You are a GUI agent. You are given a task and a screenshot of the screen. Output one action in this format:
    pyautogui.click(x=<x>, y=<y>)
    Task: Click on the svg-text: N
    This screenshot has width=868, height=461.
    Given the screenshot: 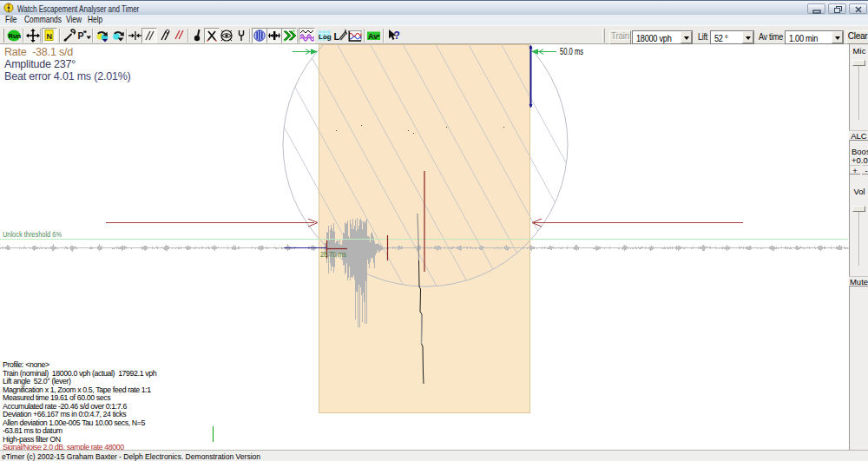 What is the action you would take?
    pyautogui.click(x=50, y=36)
    